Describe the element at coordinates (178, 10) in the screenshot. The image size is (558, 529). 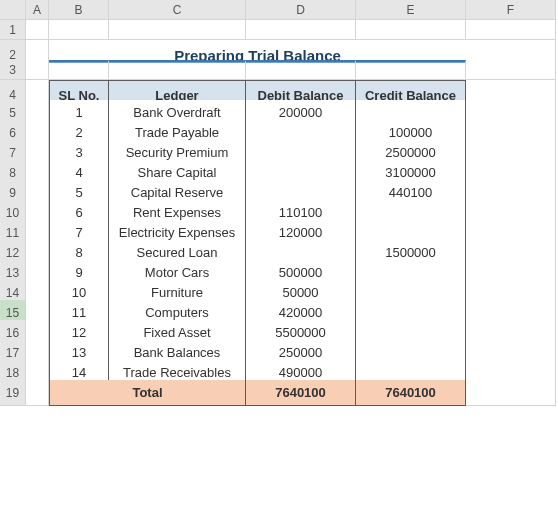
I see `col-header-C: C` at that location.